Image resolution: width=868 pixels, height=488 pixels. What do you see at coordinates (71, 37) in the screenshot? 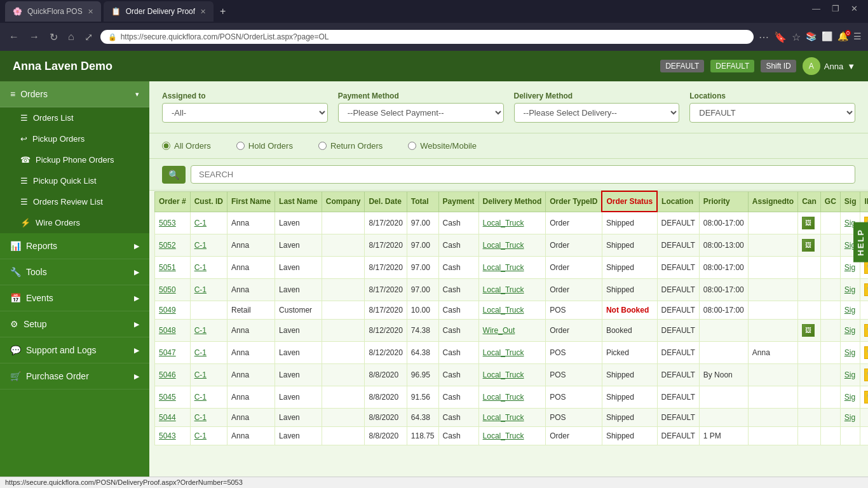
I see `home-button: ⌂` at bounding box center [71, 37].